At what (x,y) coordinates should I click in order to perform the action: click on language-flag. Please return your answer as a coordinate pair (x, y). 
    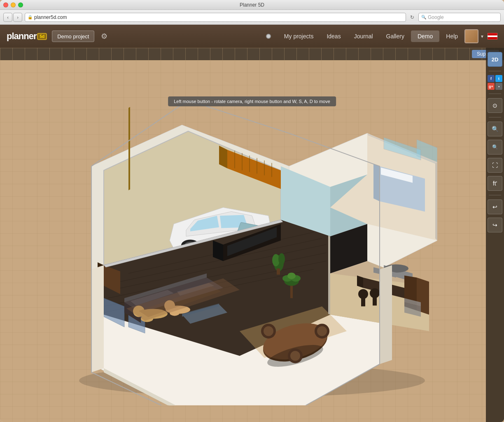
    Looking at the image, I should click on (492, 36).